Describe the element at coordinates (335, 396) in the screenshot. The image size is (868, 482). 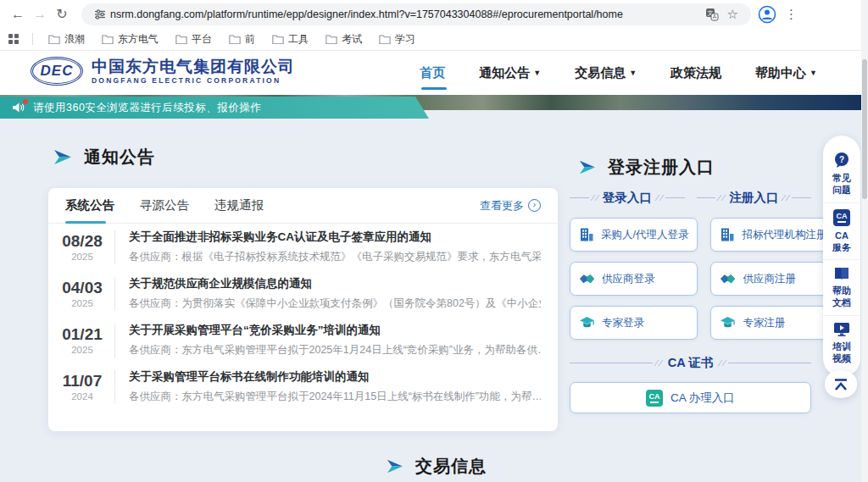
I see `notice-desc: 各供应商：东方电气采购管理平台拟于2024年11月15日上线“标书在线制作”功能…` at that location.